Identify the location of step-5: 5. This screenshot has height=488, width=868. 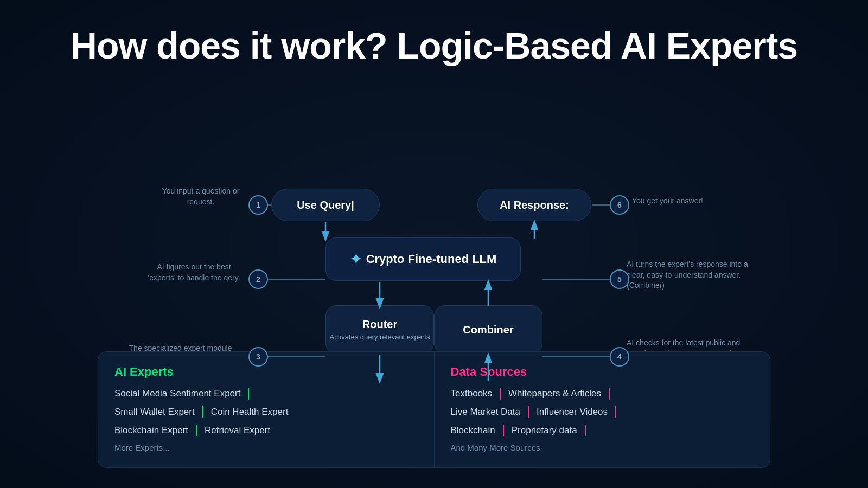
(620, 279).